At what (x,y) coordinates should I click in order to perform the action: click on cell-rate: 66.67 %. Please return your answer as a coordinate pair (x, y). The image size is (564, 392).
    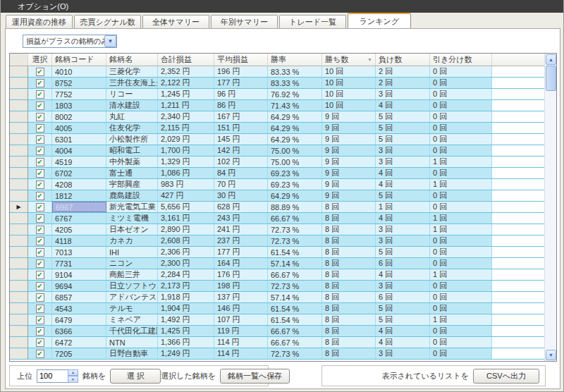
    Looking at the image, I should click on (295, 343).